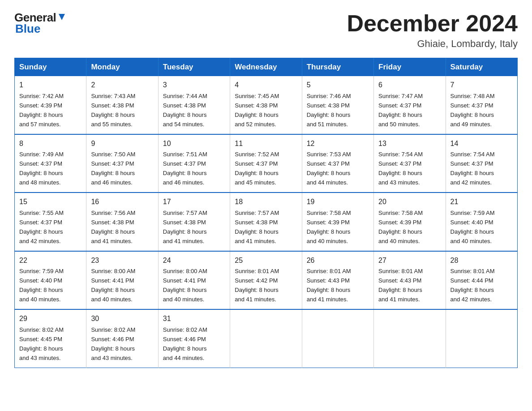 Image resolution: width=532 pixels, height=411 pixels. Describe the element at coordinates (122, 163) in the screenshot. I see `calendar-cell: 9 Sunrise: 7:50 AMSunset: 4:37 PMDayligh…` at that location.